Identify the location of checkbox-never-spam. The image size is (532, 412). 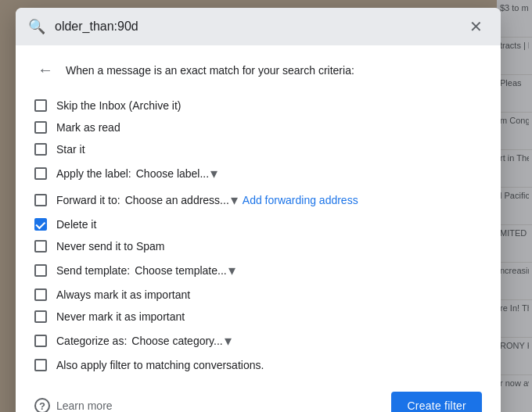
(41, 246).